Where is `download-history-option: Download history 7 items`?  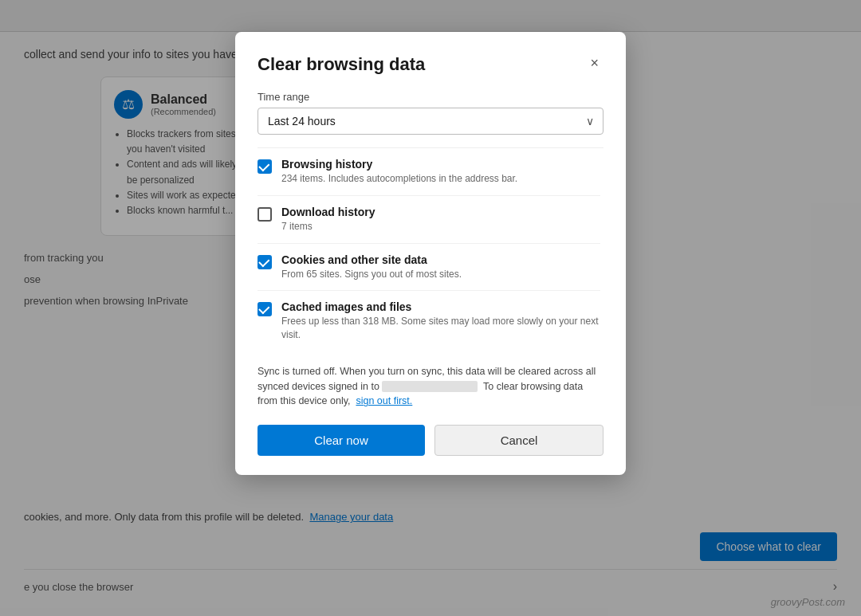 download-history-option: Download history 7 items is located at coordinates (429, 220).